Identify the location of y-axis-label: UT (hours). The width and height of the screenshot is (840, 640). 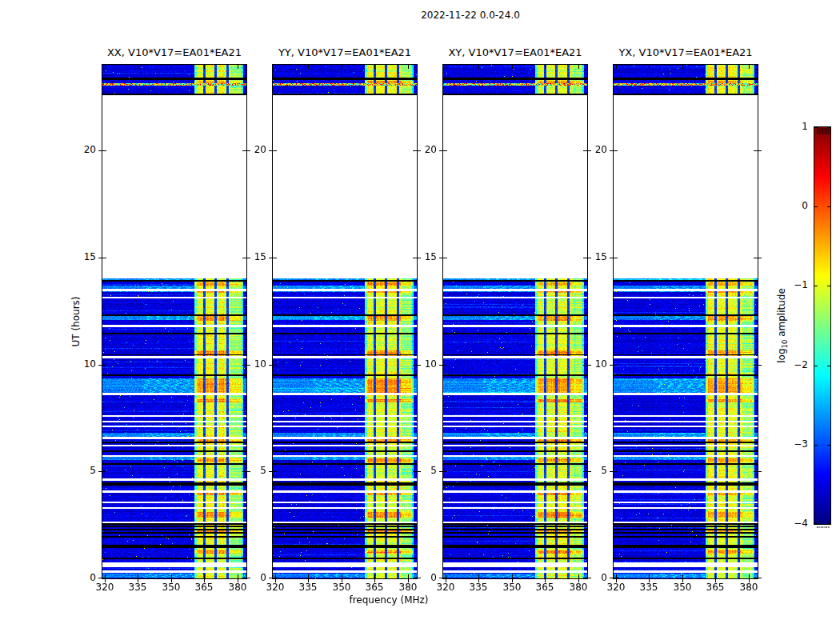
(77, 322).